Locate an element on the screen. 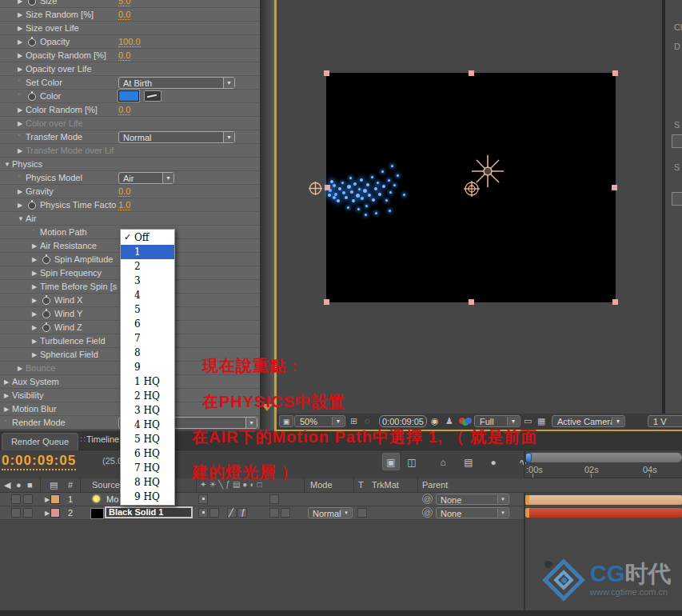  effect-row-gravity: ▶Gravity0.0 is located at coordinates (130, 192).